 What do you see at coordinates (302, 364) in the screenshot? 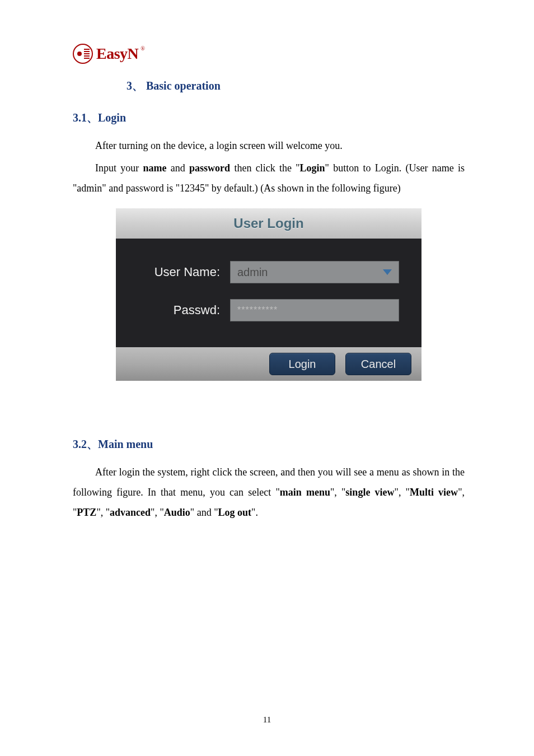
I see `login-button: Login` at bounding box center [302, 364].